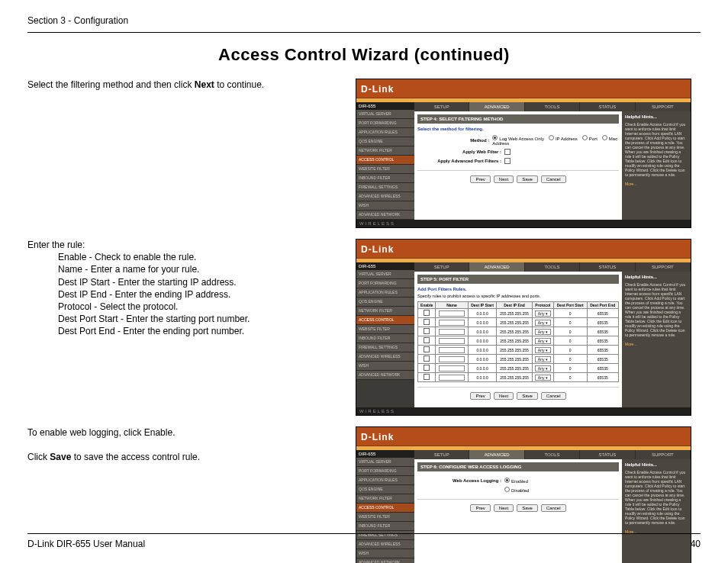 The height and width of the screenshot is (563, 728). What do you see at coordinates (377, 89) in the screenshot?
I see `brand-logo: D-Link` at bounding box center [377, 89].